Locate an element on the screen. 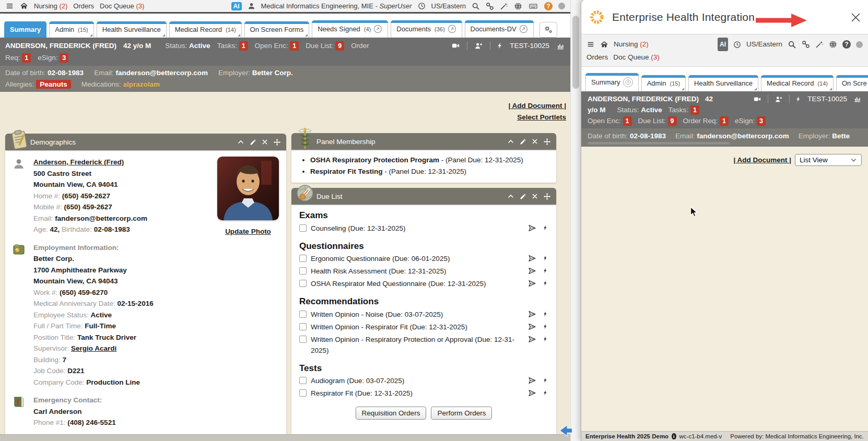 The width and height of the screenshot is (868, 441). requisition-orders-button: Requisition Orders is located at coordinates (391, 413).